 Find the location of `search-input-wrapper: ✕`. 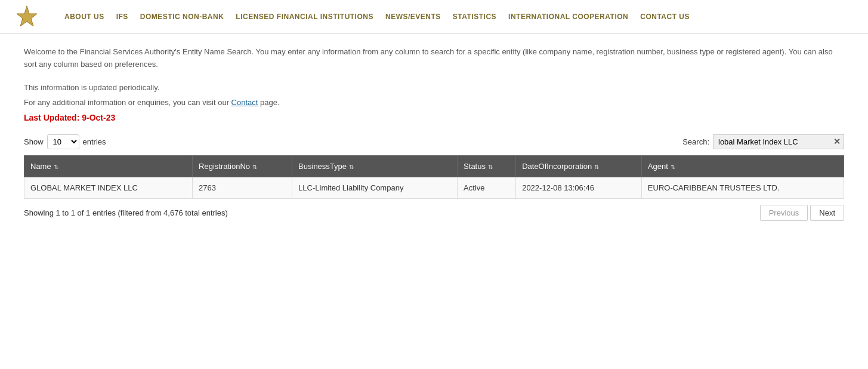

search-input-wrapper: ✕ is located at coordinates (779, 142).